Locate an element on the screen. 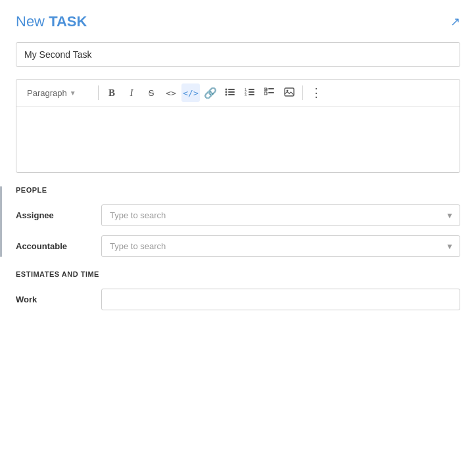  chevron-down-icon: ▼ is located at coordinates (73, 93).